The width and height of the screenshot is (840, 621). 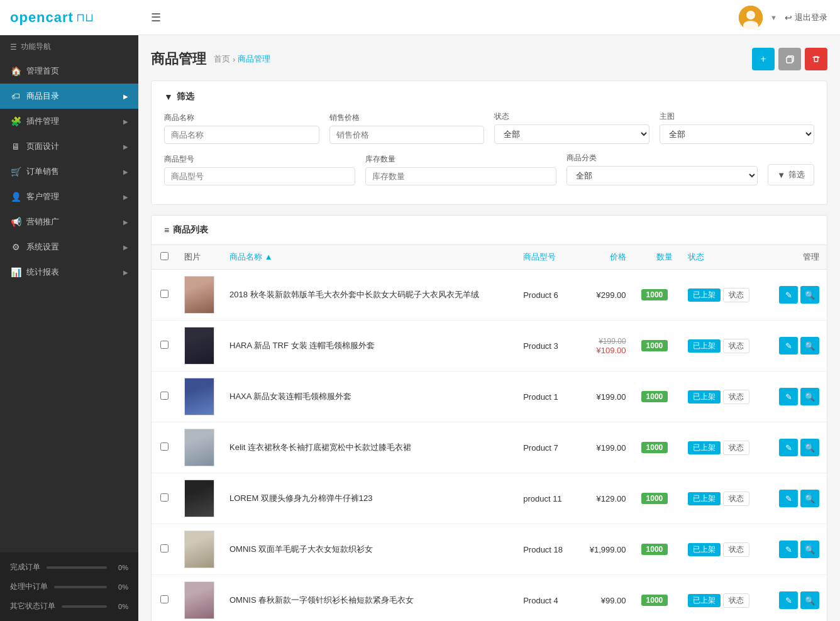 What do you see at coordinates (657, 346) in the screenshot?
I see `product-qty-cell: 1000` at bounding box center [657, 346].